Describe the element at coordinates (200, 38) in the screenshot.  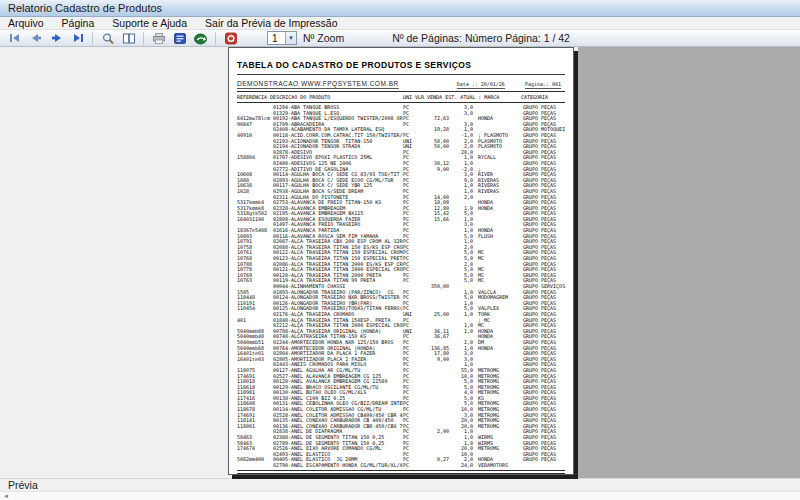
I see `export-button` at that location.